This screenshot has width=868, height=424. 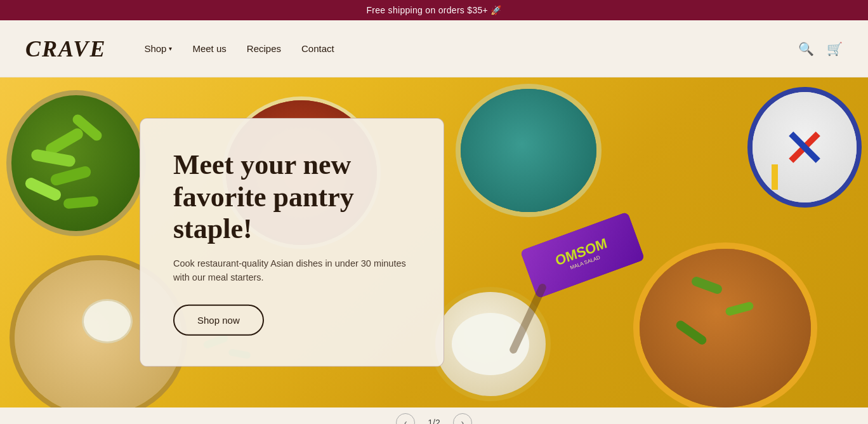 I want to click on hero-subtitle: Cook restaurant-quality Asian dishes in …, so click(x=292, y=271).